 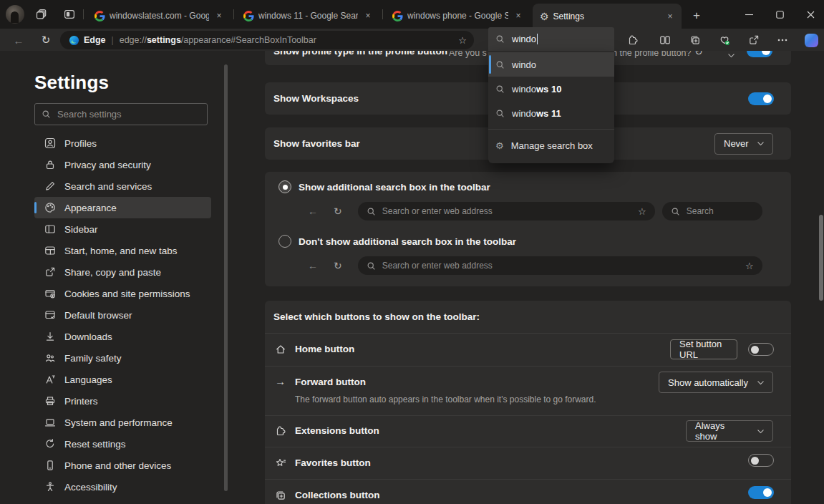 What do you see at coordinates (159, 16) in the screenshot?
I see `tab-title: windowslatest.com - Google S` at bounding box center [159, 16].